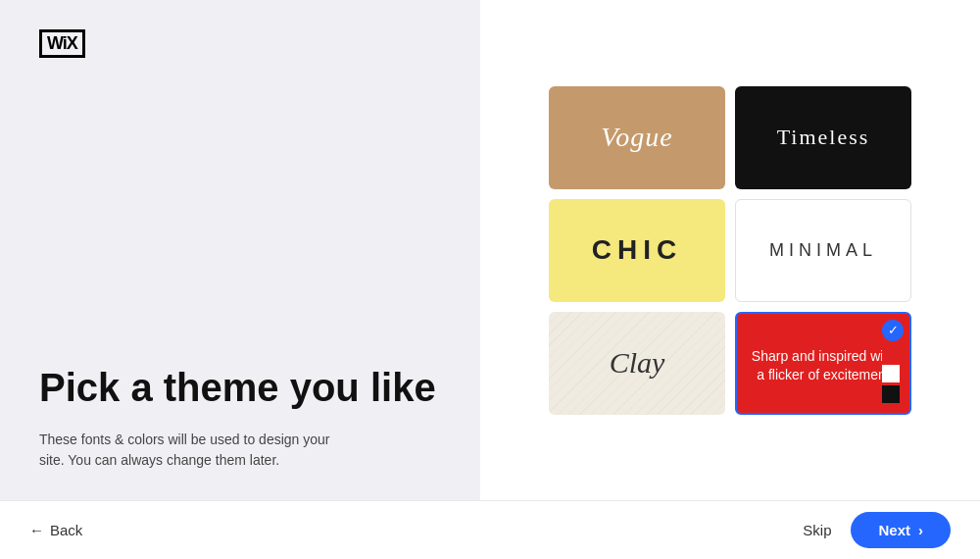 Image resolution: width=980 pixels, height=559 pixels. What do you see at coordinates (67, 530) in the screenshot?
I see `back-label: Back` at bounding box center [67, 530].